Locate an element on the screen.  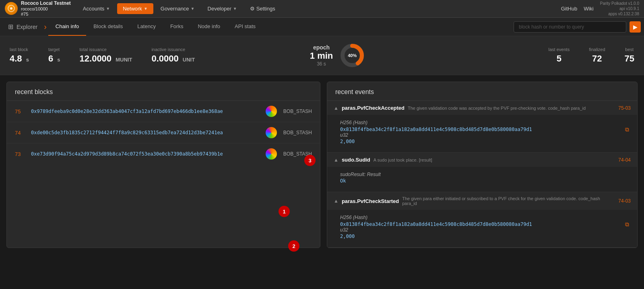
search-area: ▶ is located at coordinates (577, 27).